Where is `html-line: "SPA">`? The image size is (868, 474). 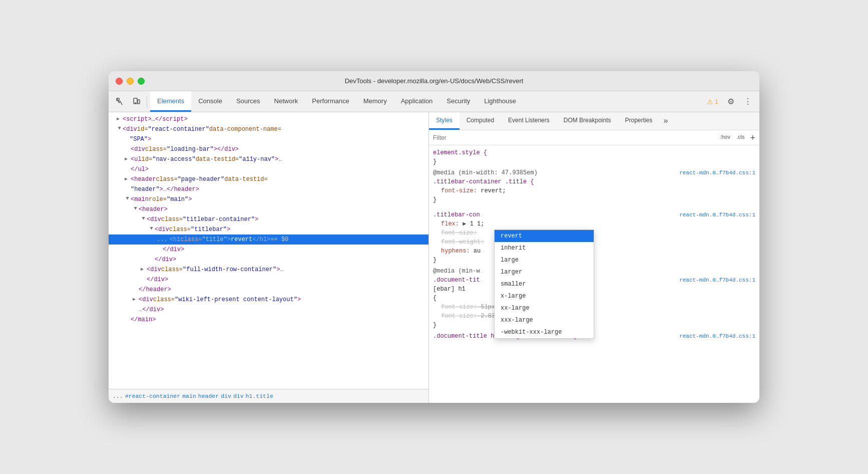 html-line: "SPA"> is located at coordinates (268, 139).